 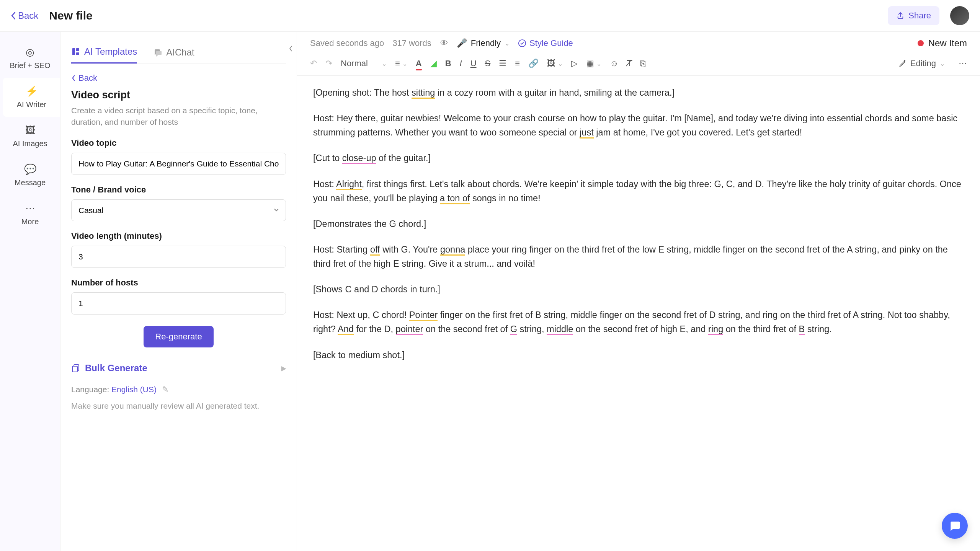 I want to click on language-row: Language: English (US) ✎, so click(x=178, y=390).